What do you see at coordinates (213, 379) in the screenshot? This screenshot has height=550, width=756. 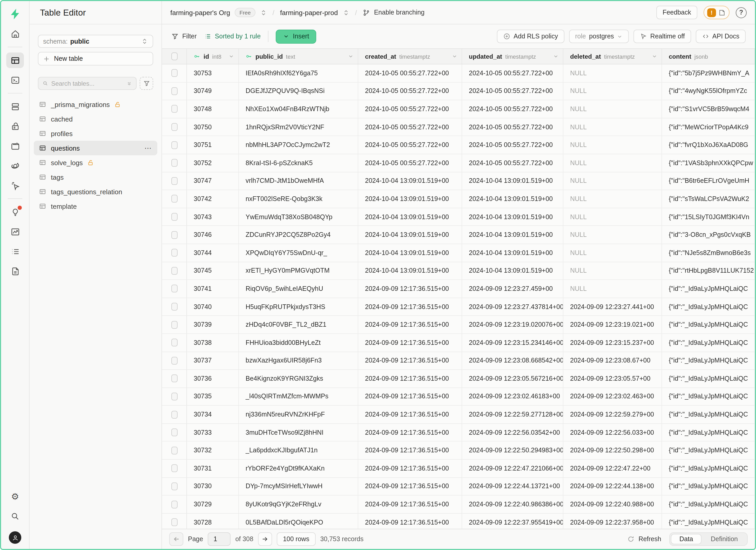 I see `cell-id: 30736` at bounding box center [213, 379].